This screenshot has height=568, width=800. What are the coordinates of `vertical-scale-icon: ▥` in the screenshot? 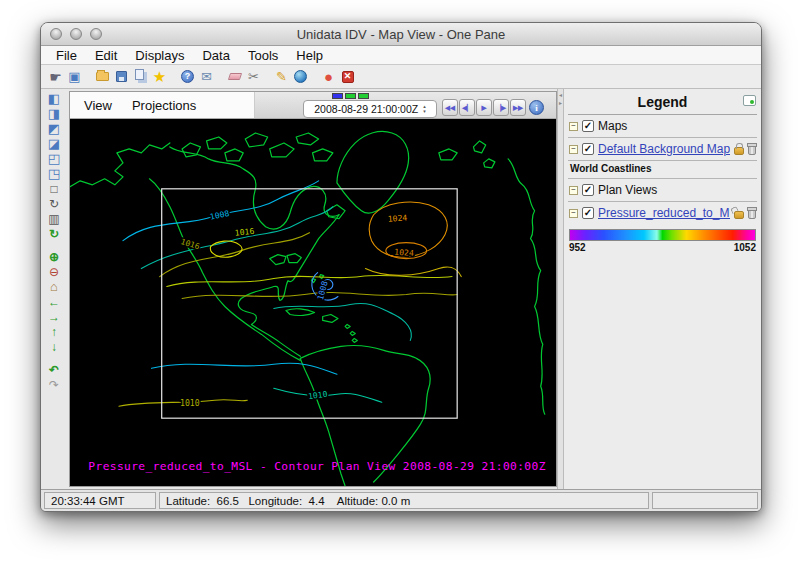 It's located at (54, 218).